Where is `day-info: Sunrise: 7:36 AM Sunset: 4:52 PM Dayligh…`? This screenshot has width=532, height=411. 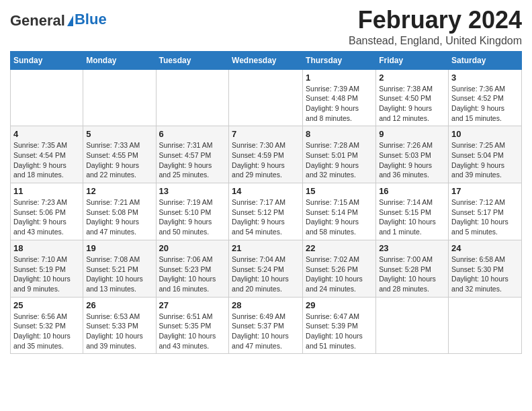
day-info: Sunrise: 7:36 AM Sunset: 4:52 PM Dayligh… is located at coordinates (485, 103).